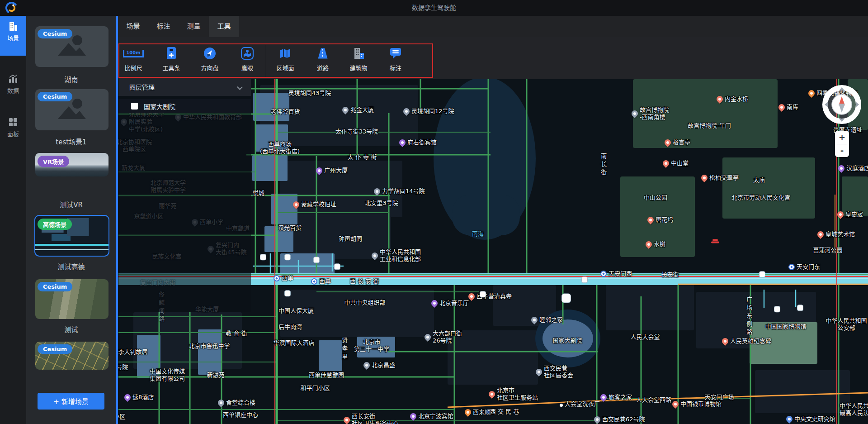 The width and height of the screenshot is (868, 424). I want to click on map-poi: 松柏交翠亭, so click(720, 178).